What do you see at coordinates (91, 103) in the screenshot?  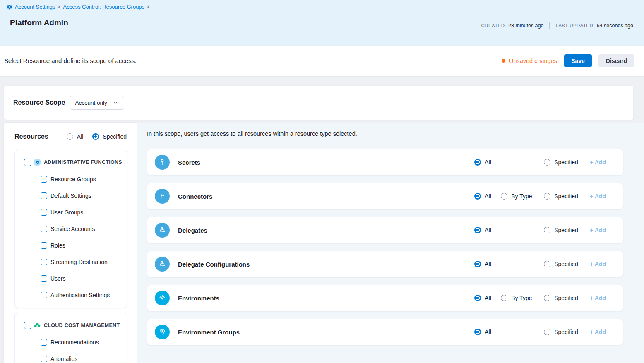 I see `resource-scope-value: Account only` at bounding box center [91, 103].